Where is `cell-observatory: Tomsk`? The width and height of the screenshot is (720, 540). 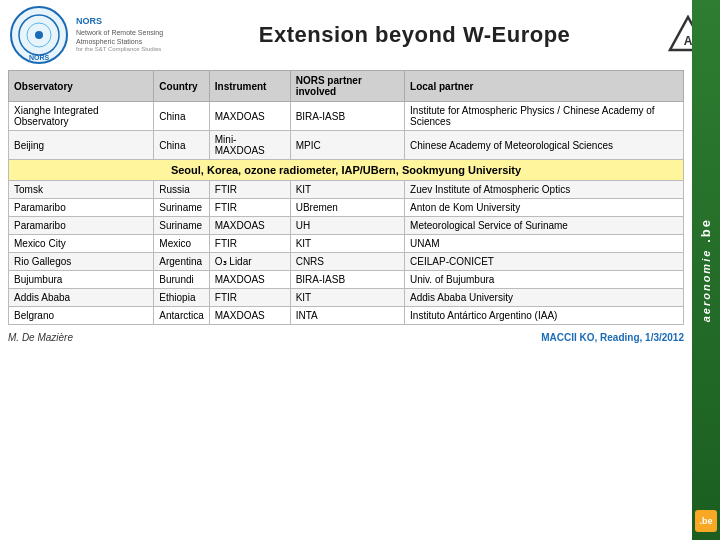
cell-observatory: Tomsk is located at coordinates (82, 190).